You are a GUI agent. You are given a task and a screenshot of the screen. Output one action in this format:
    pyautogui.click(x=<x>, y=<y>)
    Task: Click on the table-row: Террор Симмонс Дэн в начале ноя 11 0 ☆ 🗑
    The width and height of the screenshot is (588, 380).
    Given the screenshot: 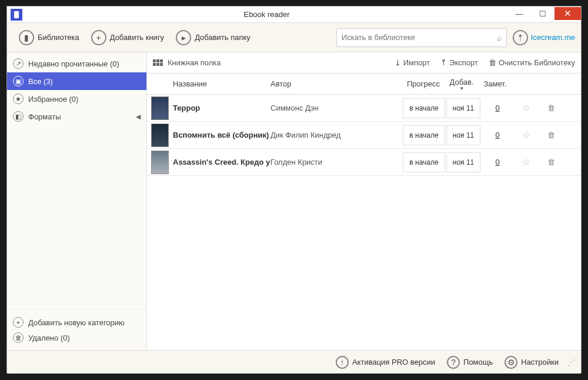 What is the action you would take?
    pyautogui.click(x=364, y=108)
    